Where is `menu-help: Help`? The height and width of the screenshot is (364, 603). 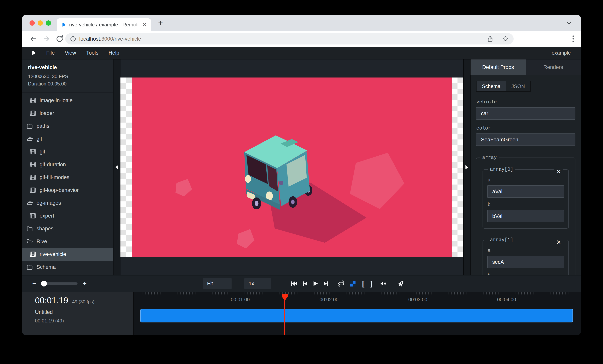
menu-help: Help is located at coordinates (114, 53).